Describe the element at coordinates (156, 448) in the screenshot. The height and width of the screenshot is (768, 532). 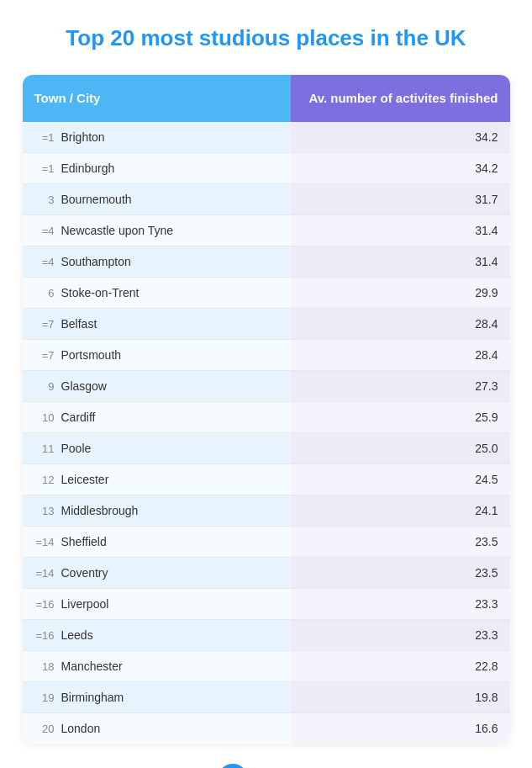
I see `city-cell: 11Poole` at that location.